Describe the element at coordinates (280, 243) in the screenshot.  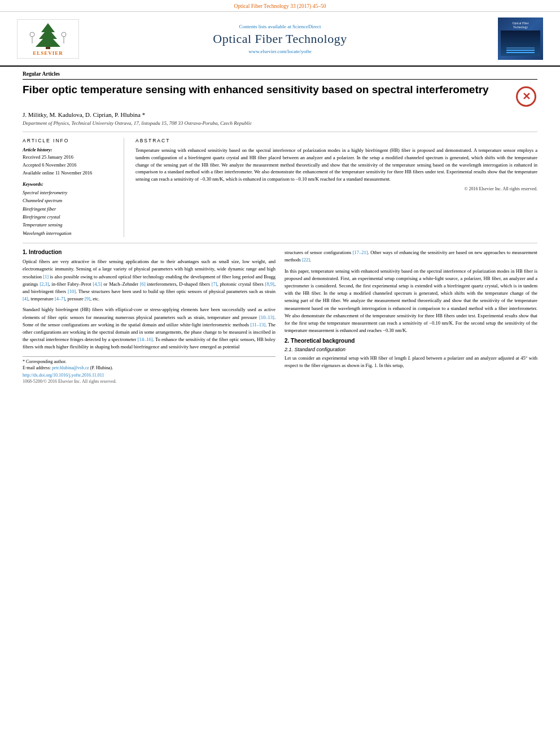
I see `section-divider` at that location.